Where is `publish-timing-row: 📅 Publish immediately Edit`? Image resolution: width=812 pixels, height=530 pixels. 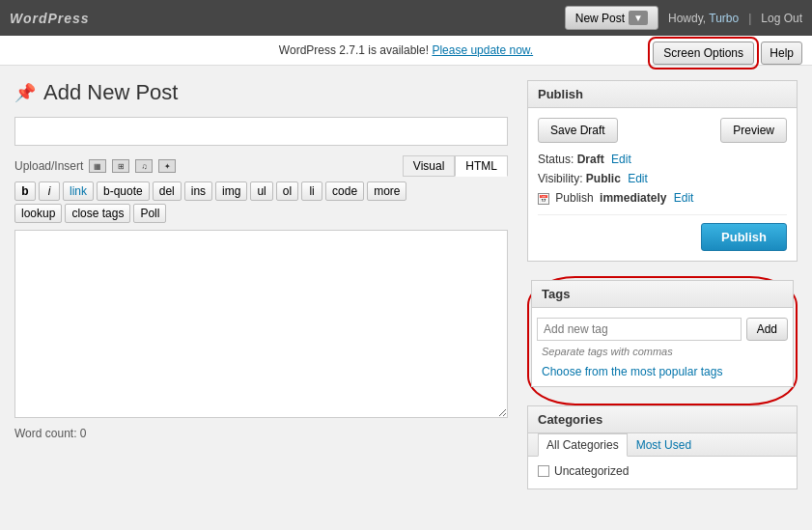
publish-timing-row: 📅 Publish immediately Edit is located at coordinates (662, 198).